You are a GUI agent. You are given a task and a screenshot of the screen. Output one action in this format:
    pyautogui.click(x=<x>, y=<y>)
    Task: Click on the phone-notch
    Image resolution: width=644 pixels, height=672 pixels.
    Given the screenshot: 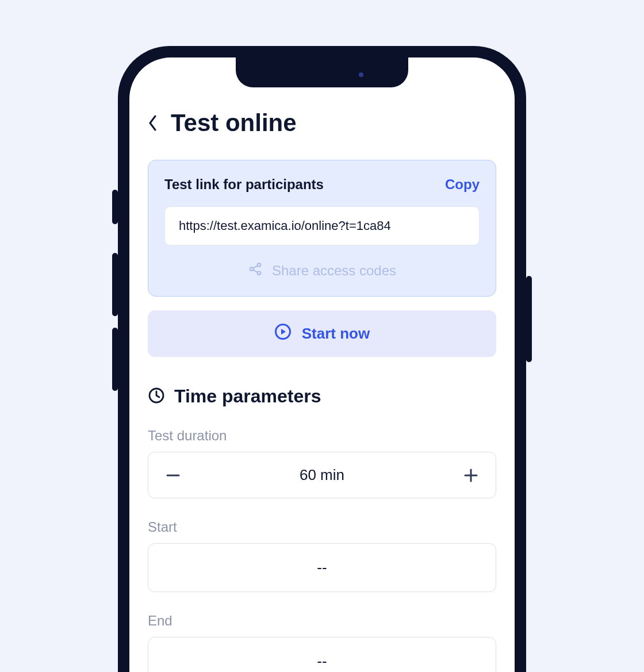 What is the action you would take?
    pyautogui.click(x=322, y=72)
    